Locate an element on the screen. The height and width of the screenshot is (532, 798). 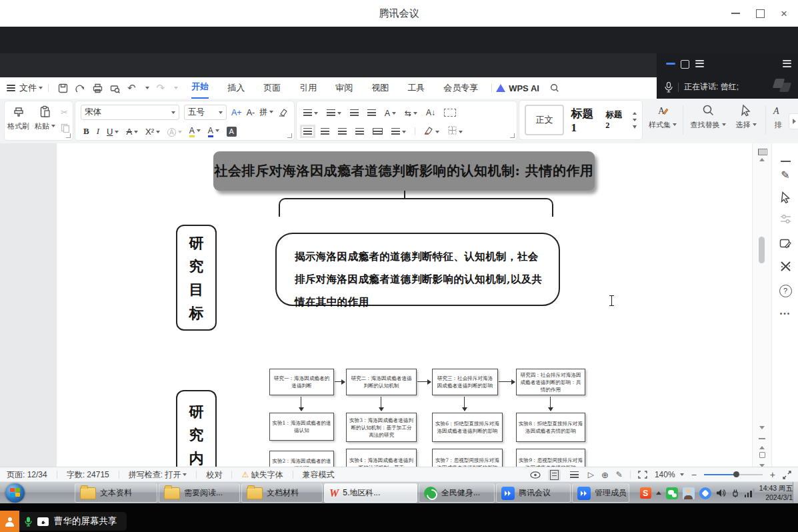
menu-home: 开始 is located at coordinates (200, 88).